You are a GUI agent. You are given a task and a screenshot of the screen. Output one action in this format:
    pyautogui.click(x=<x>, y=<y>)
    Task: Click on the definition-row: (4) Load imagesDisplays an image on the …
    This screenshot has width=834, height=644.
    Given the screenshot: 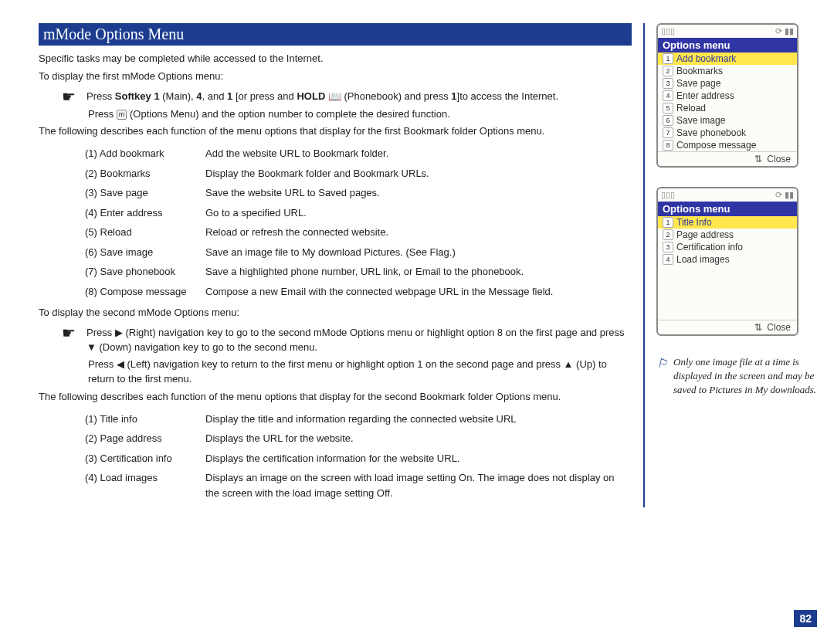 What is the action you would take?
    pyautogui.click(x=358, y=485)
    